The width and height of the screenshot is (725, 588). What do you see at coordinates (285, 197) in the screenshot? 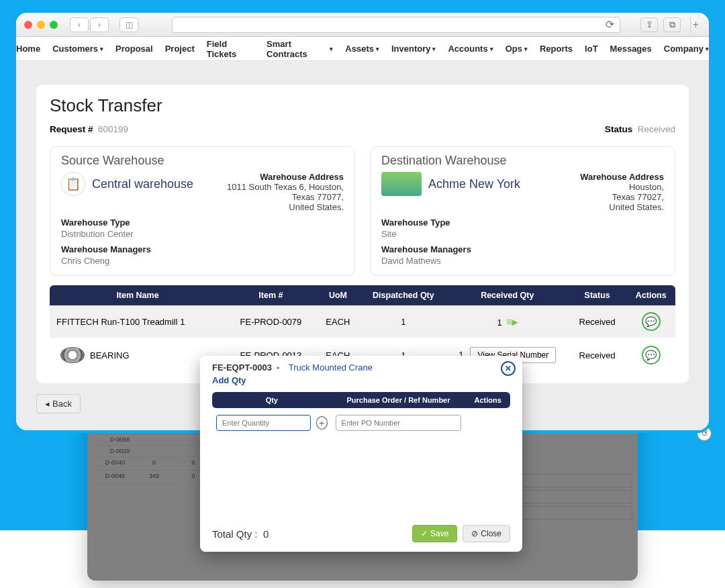
I see `address-line: Texas 77077,` at bounding box center [285, 197].